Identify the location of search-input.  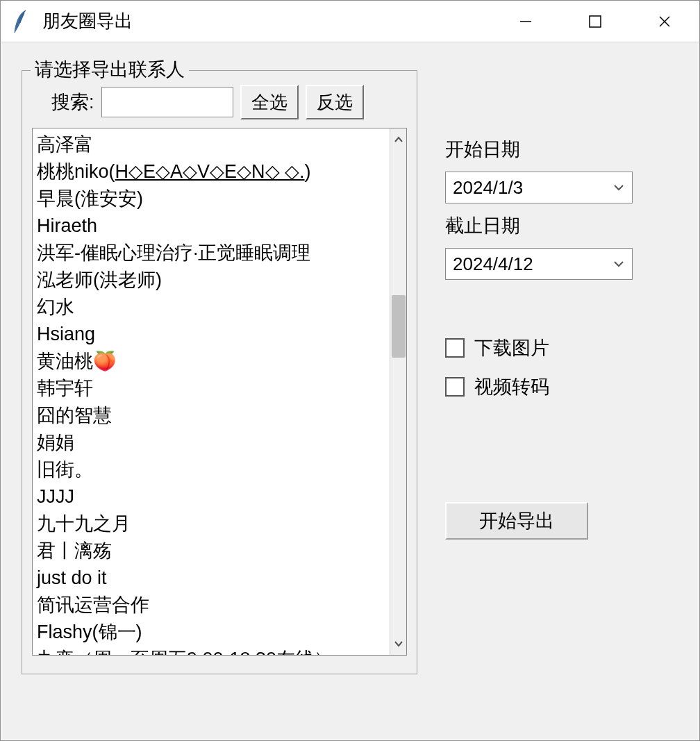
(167, 102).